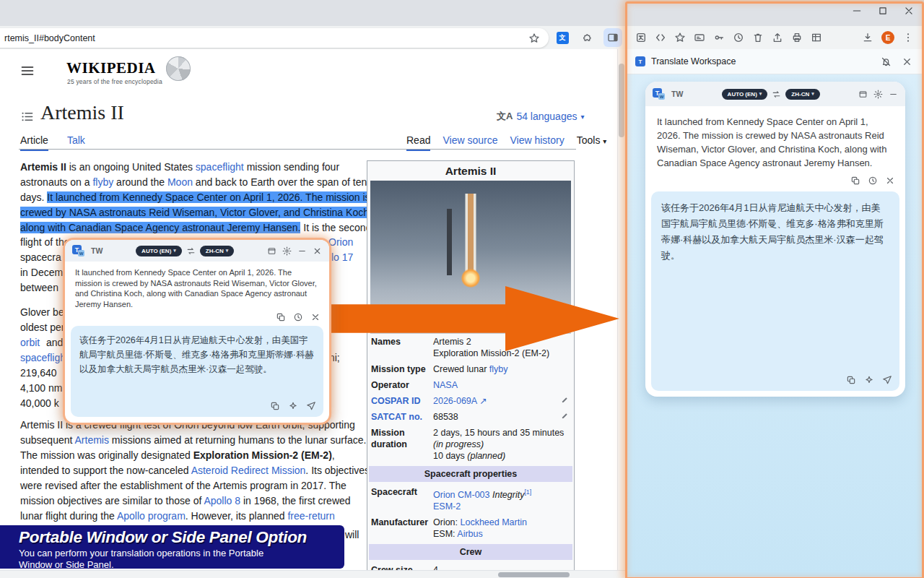 Image resolution: width=924 pixels, height=578 pixels. I want to click on translate-popup-window: T W TW AUTO (EN)▾ ZH-CN▾ It launched fro…, so click(197, 331).